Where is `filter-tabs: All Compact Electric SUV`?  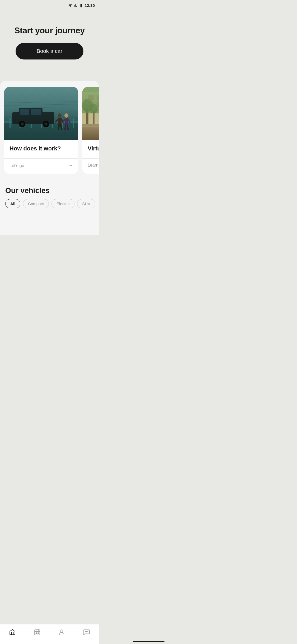 filter-tabs: All Compact Electric SUV is located at coordinates (50, 204).